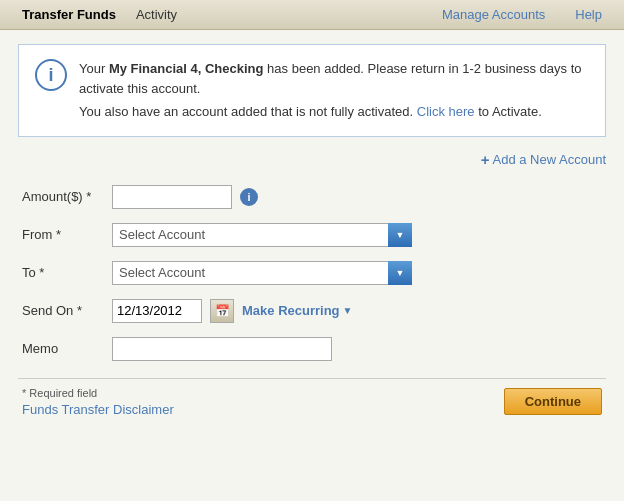 The image size is (624, 501). What do you see at coordinates (222, 349) in the screenshot?
I see `memo-input` at bounding box center [222, 349].